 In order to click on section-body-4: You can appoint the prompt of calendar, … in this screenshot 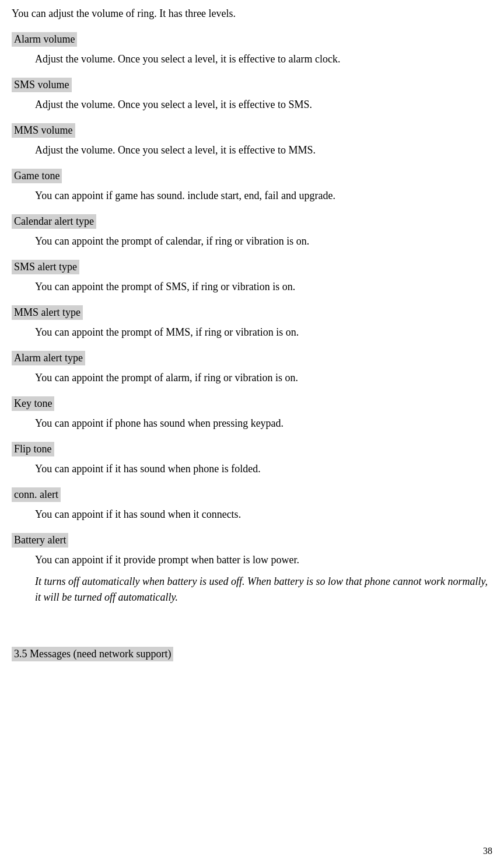, I will do `click(252, 242)`.